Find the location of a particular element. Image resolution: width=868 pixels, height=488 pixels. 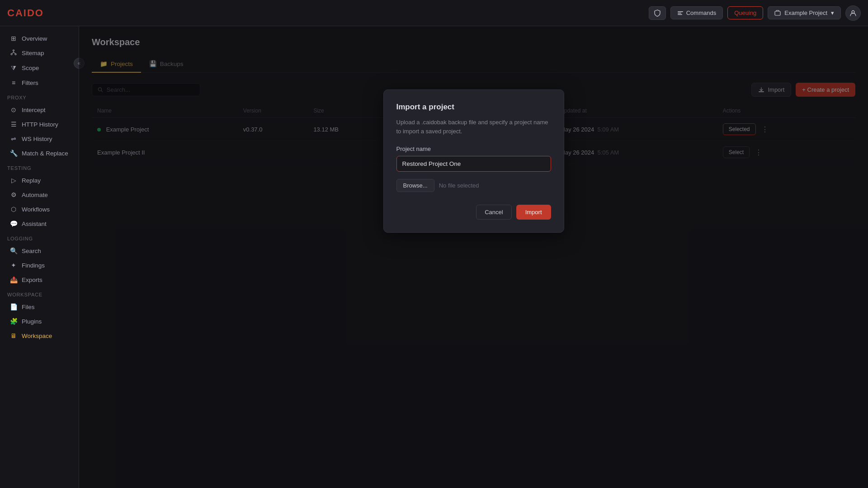

findings-icon: ✦ is located at coordinates (14, 265).